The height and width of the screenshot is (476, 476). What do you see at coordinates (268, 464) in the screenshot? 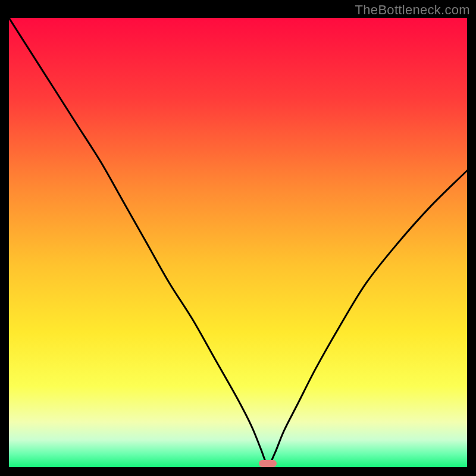
I see `optimal-point-marker` at bounding box center [268, 464].